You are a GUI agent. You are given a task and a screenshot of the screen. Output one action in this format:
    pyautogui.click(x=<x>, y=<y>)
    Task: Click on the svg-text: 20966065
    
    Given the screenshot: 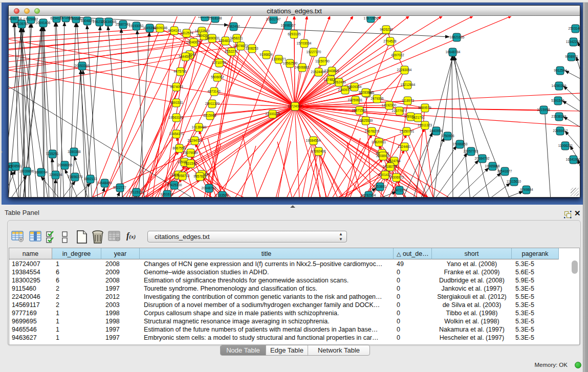 What is the action you would take?
    pyautogui.click(x=66, y=165)
    